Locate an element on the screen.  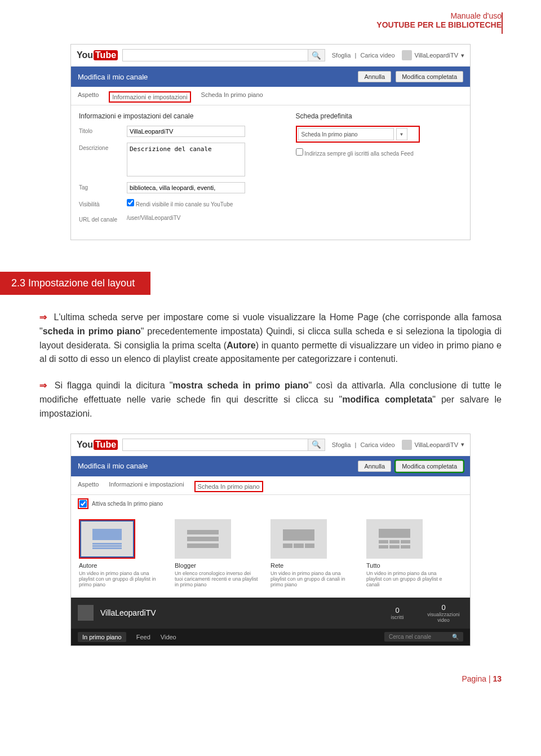
layout-option-autore: Autore Un video in primo piano da una pl… is located at coordinates (121, 554).